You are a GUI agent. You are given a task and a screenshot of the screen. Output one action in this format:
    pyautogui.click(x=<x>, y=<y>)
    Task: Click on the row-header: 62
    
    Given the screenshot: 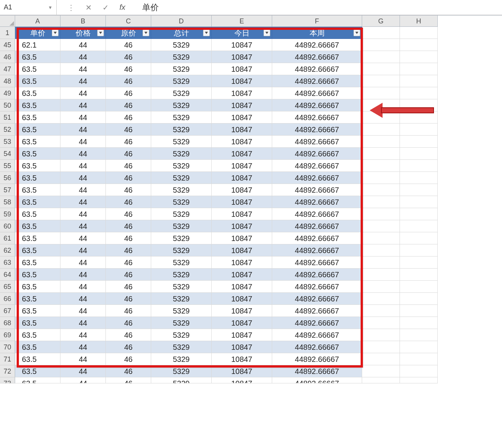 What is the action you would take?
    pyautogui.click(x=8, y=250)
    